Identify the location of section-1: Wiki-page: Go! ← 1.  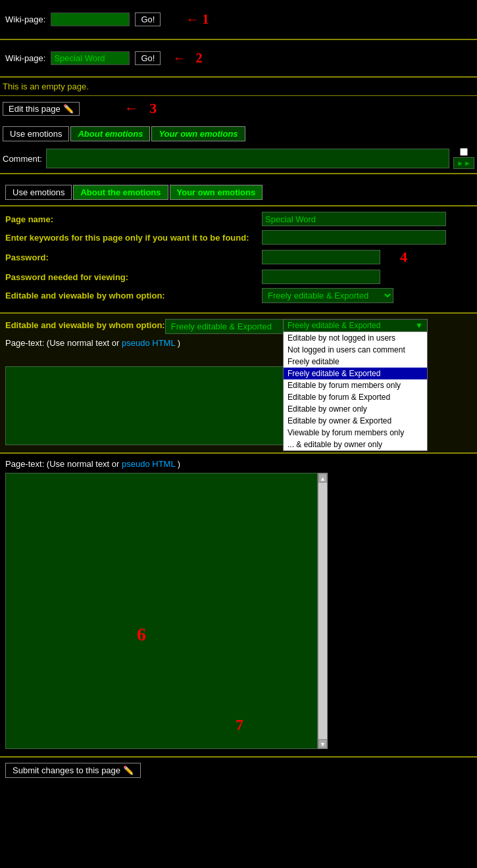
(238, 20).